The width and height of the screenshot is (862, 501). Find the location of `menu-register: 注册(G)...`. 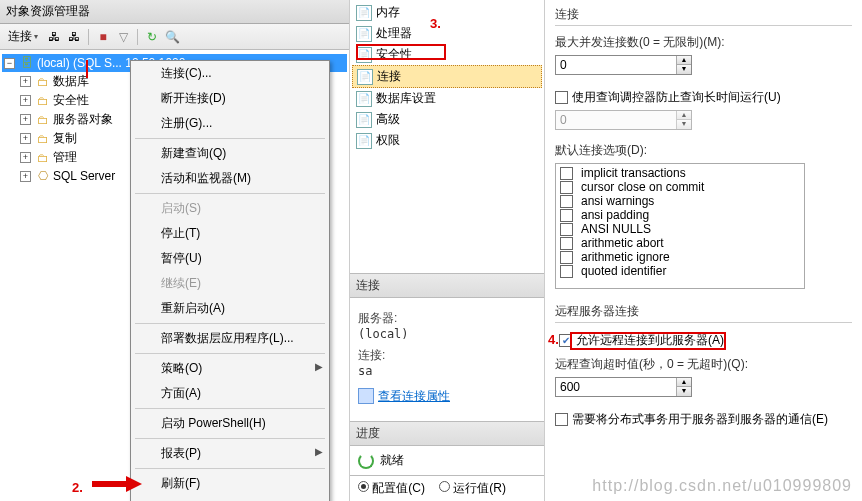

menu-register: 注册(G)... is located at coordinates (230, 124).